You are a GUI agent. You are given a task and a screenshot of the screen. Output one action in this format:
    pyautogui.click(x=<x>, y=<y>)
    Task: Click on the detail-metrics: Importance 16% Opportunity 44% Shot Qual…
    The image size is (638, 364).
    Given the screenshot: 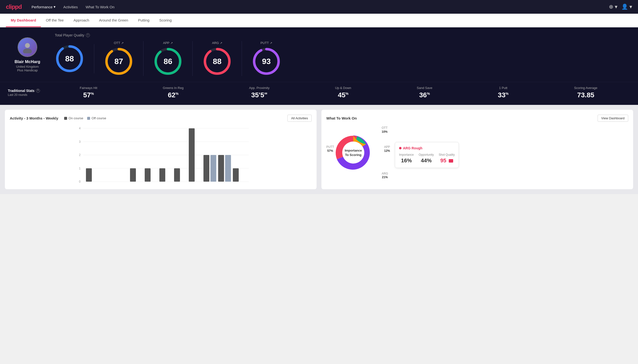 What is the action you would take?
    pyautogui.click(x=427, y=158)
    